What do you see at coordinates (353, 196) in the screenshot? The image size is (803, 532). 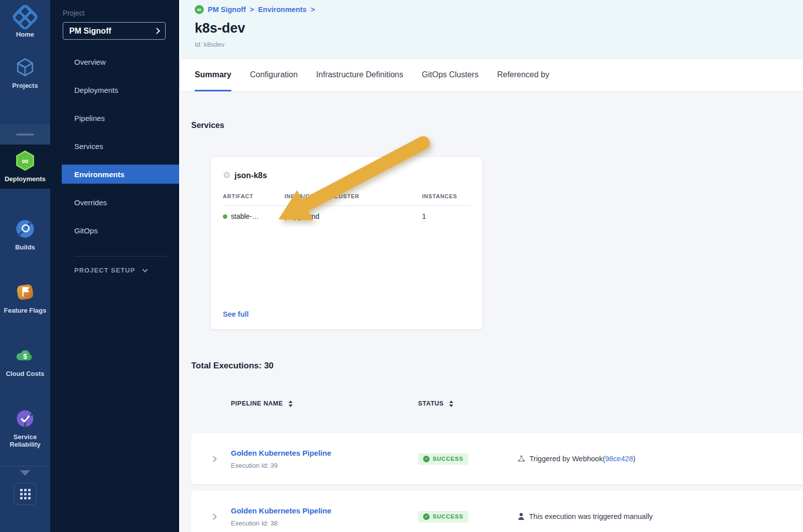 I see `column-cluster: INFRA/GITOPS CLUSTER` at bounding box center [353, 196].